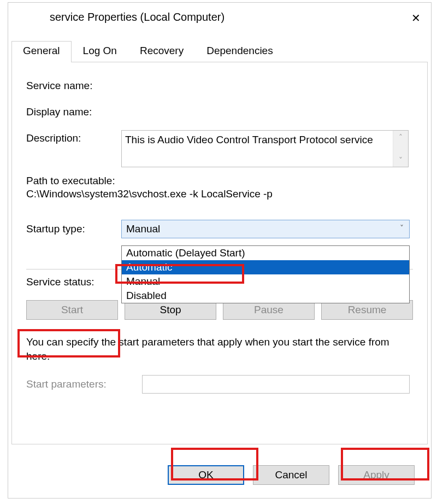 Image resolution: width=437 pixels, height=504 pixels. Describe the element at coordinates (401, 137) in the screenshot. I see `scroll-up-icon: ˄` at that location.